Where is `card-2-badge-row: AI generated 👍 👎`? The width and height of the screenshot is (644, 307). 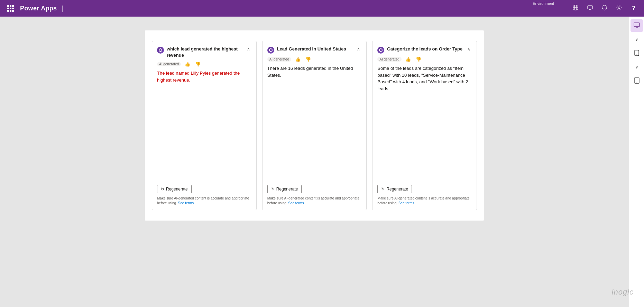
card-2-badge-row: AI generated 👍 👎 is located at coordinates (315, 59).